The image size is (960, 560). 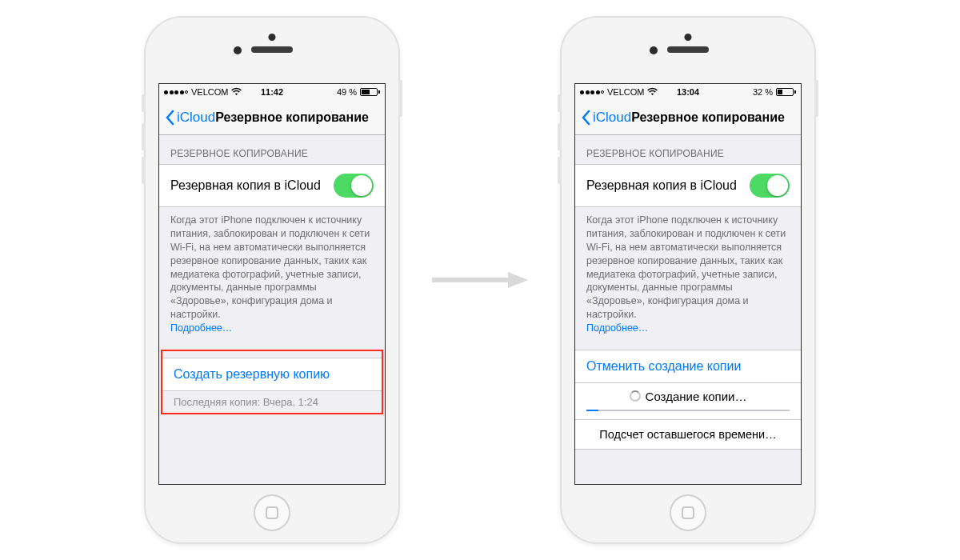 What do you see at coordinates (664, 366) in the screenshot?
I see `action-label: Отменить создание копии` at bounding box center [664, 366].